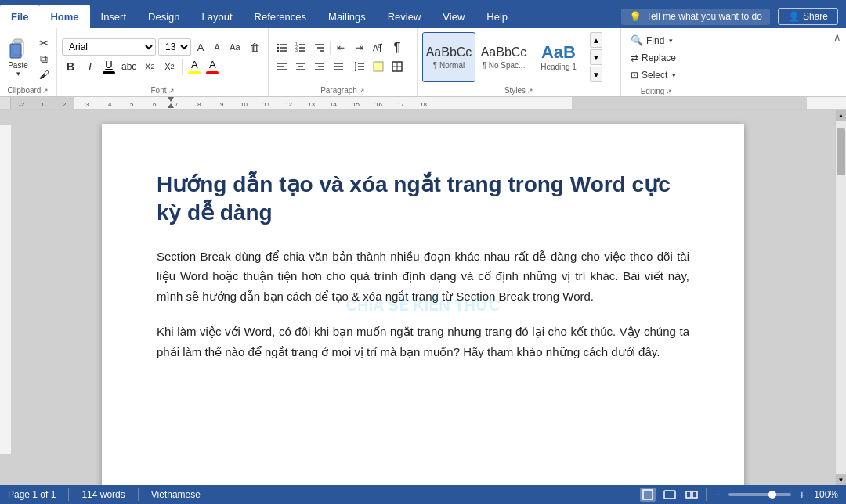  Describe the element at coordinates (596, 40) in the screenshot. I see `styles-scroll-up: ▲` at that location.